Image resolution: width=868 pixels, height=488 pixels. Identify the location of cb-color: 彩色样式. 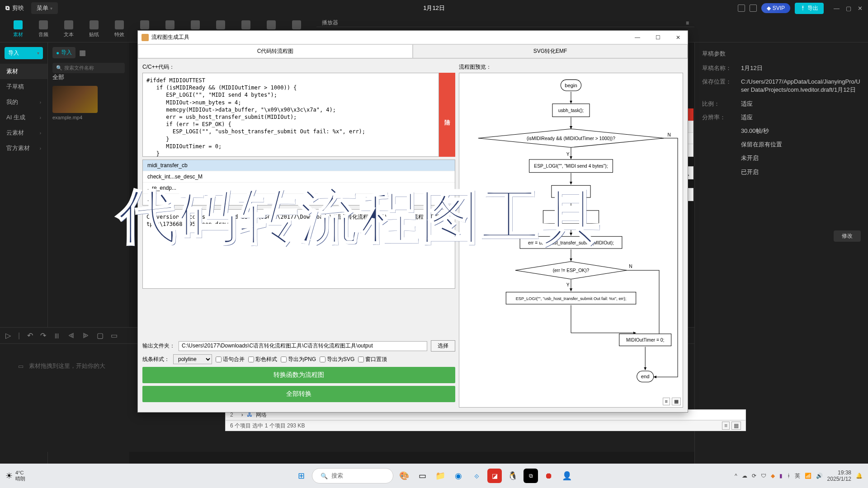
(263, 360).